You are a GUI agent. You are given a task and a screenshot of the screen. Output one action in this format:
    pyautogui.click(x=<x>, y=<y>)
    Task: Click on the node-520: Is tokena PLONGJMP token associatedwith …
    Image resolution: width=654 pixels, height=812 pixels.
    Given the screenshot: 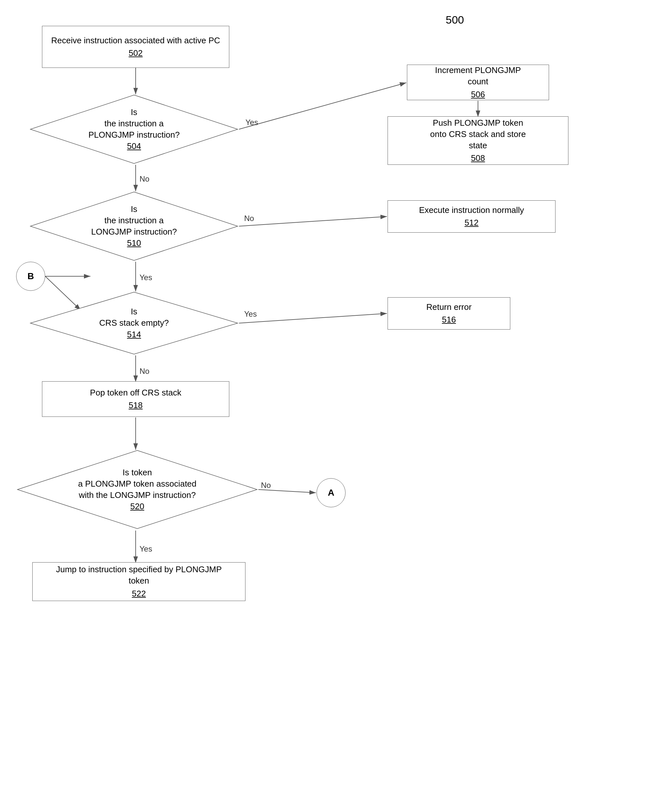 What is the action you would take?
    pyautogui.click(x=137, y=489)
    